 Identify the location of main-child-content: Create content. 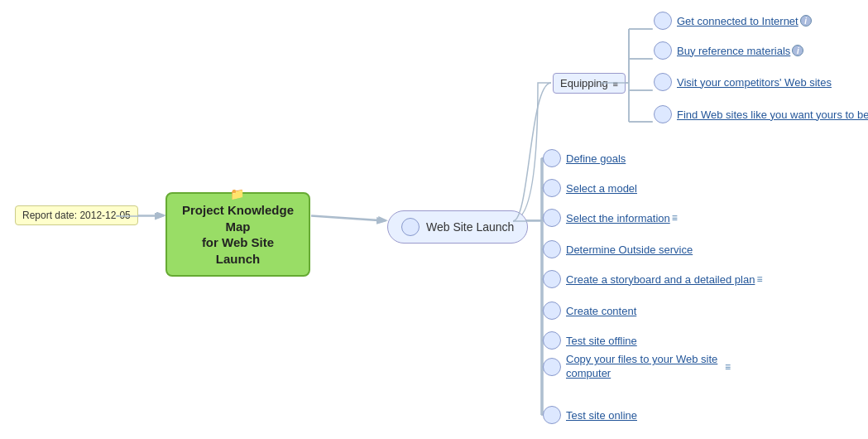
(589, 311).